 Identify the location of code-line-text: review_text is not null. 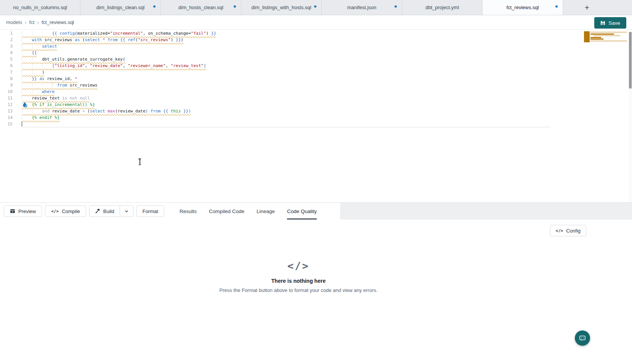
(56, 98).